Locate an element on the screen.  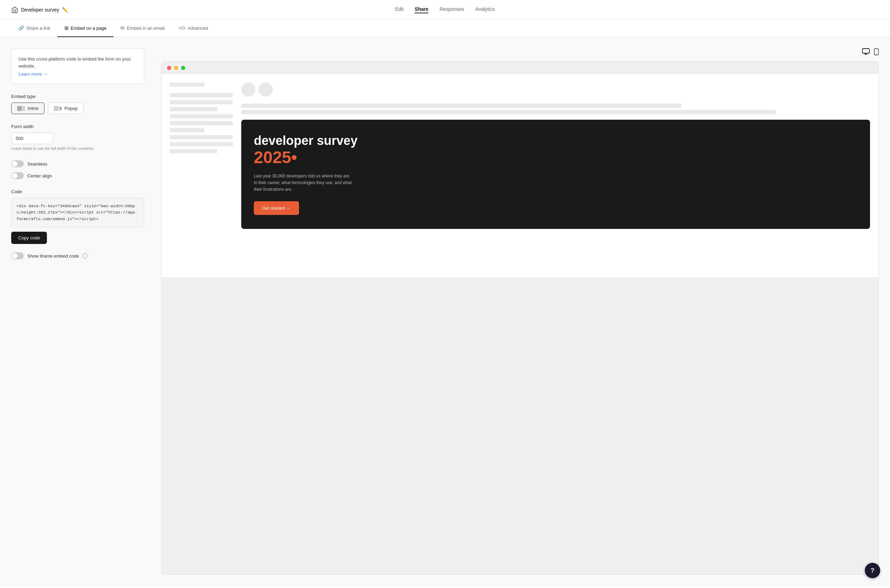
survey-title: Developer survey is located at coordinates (40, 10).